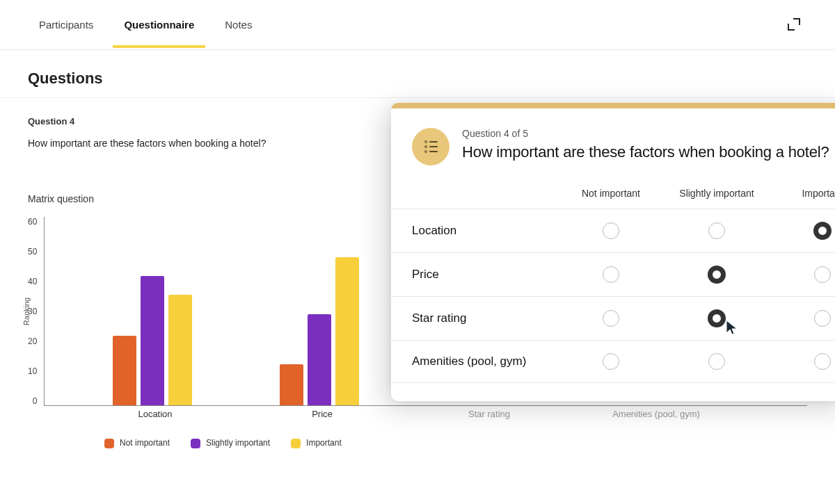 Image resolution: width=835 pixels, height=504 pixels. I want to click on tab-participants: Participants, so click(66, 25).